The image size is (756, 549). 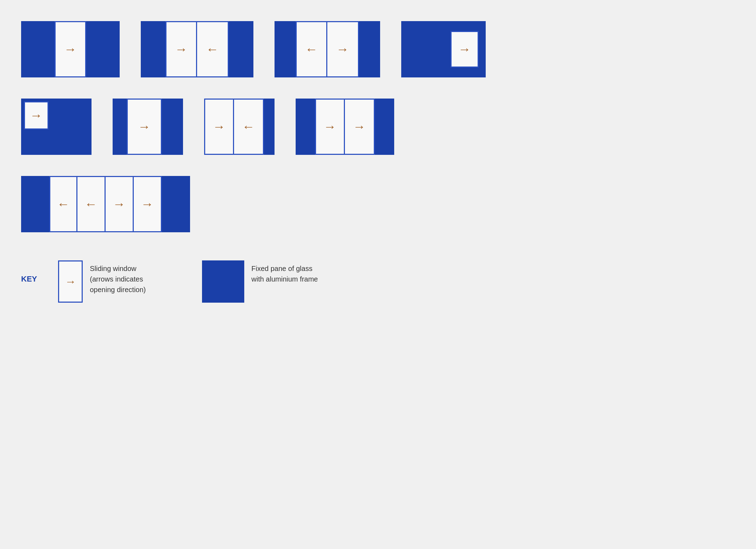 What do you see at coordinates (29, 279) in the screenshot?
I see `key-label: KEY` at bounding box center [29, 279].